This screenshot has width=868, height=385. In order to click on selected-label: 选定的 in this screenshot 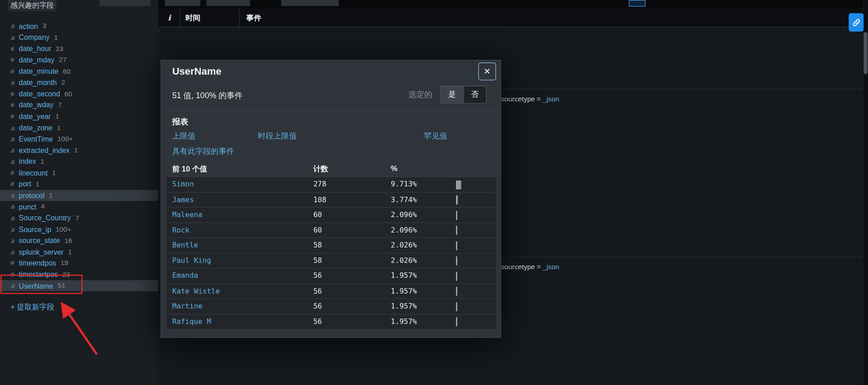, I will do `click(421, 95)`.